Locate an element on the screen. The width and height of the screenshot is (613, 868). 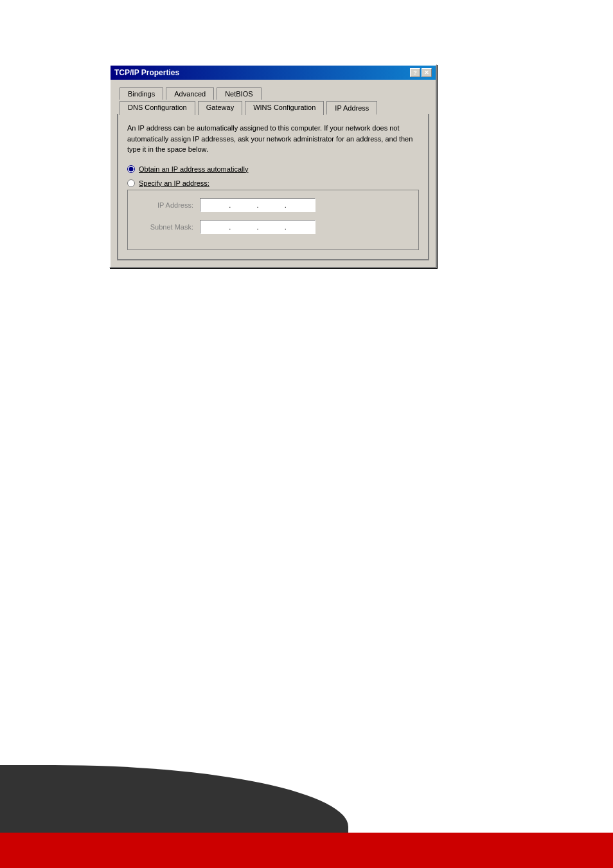
tabs-row-2: DNS Configuration Gateway WINS Configura… is located at coordinates (273, 107).